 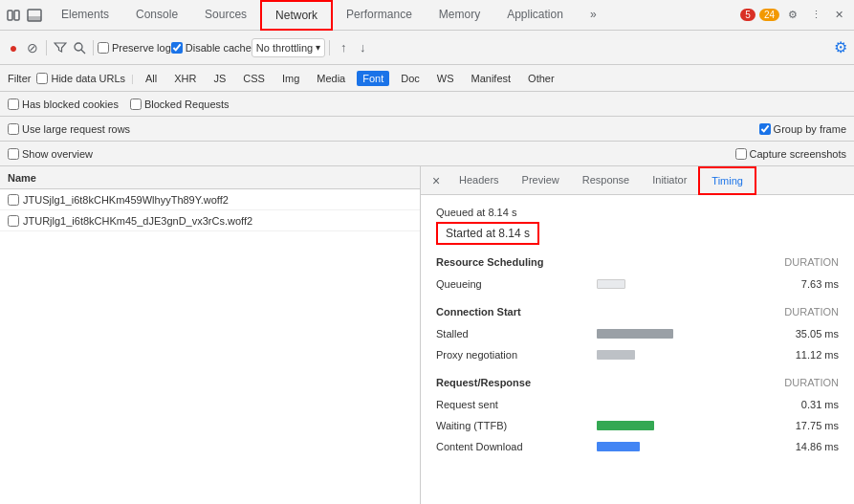 What do you see at coordinates (22, 178) in the screenshot?
I see `name-column-header: Name` at bounding box center [22, 178].